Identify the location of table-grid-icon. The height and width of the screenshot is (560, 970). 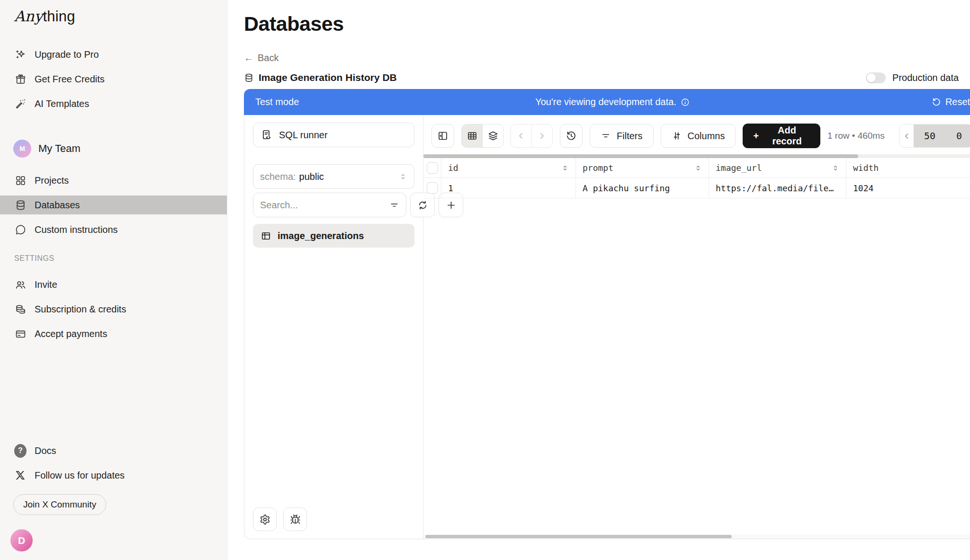
(472, 136).